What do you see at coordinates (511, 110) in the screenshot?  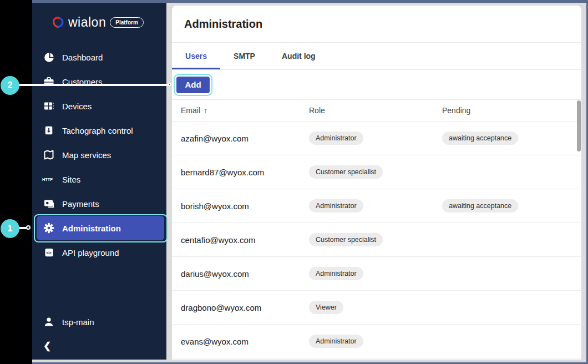 I see `column-header-pending: Pending` at bounding box center [511, 110].